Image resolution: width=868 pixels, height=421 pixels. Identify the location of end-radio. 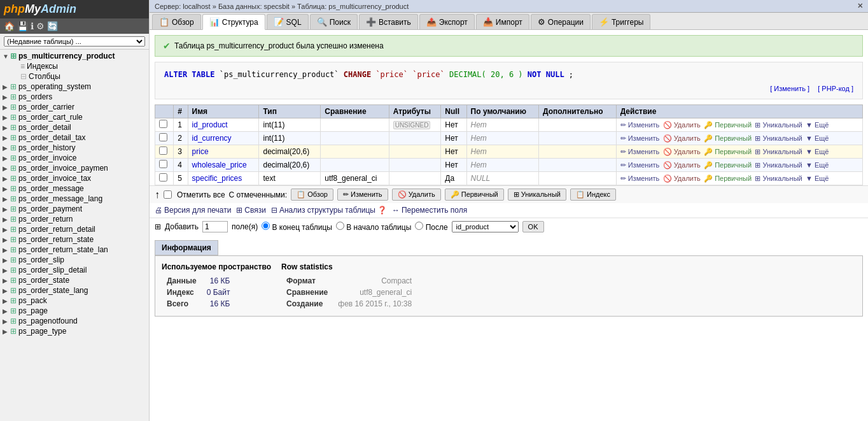
(266, 225).